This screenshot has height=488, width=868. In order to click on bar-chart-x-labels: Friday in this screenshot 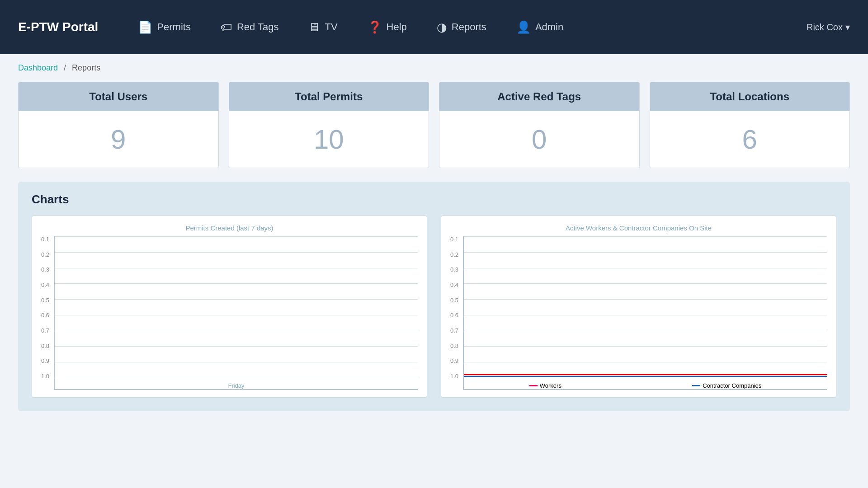, I will do `click(236, 386)`.